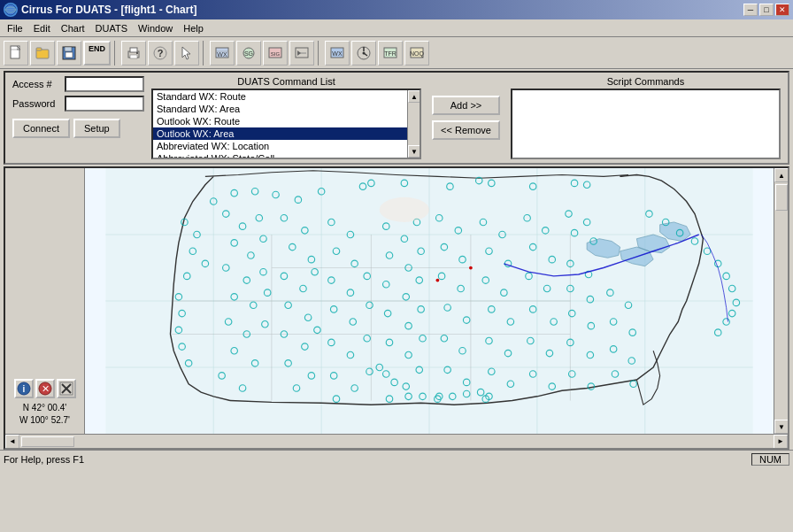 Image resolution: width=793 pixels, height=532 pixels. Describe the element at coordinates (104, 104) in the screenshot. I see `password-input` at that location.